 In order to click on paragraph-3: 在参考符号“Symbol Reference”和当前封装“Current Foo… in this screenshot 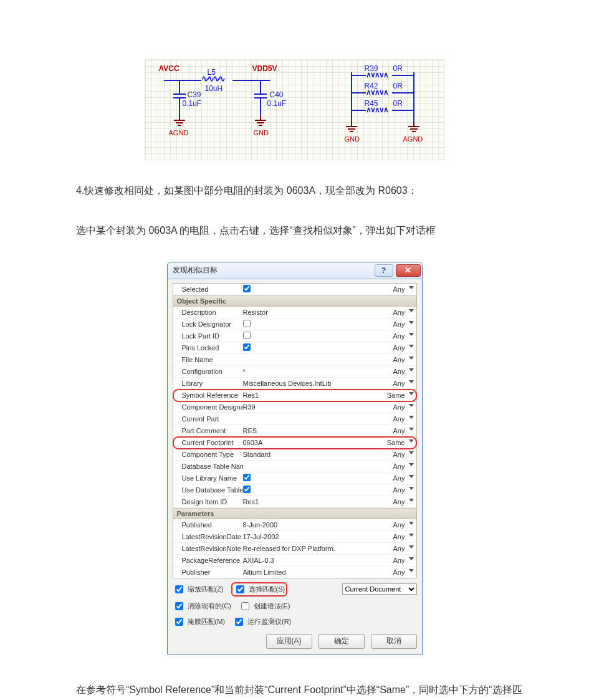, I will do `click(294, 691)`.